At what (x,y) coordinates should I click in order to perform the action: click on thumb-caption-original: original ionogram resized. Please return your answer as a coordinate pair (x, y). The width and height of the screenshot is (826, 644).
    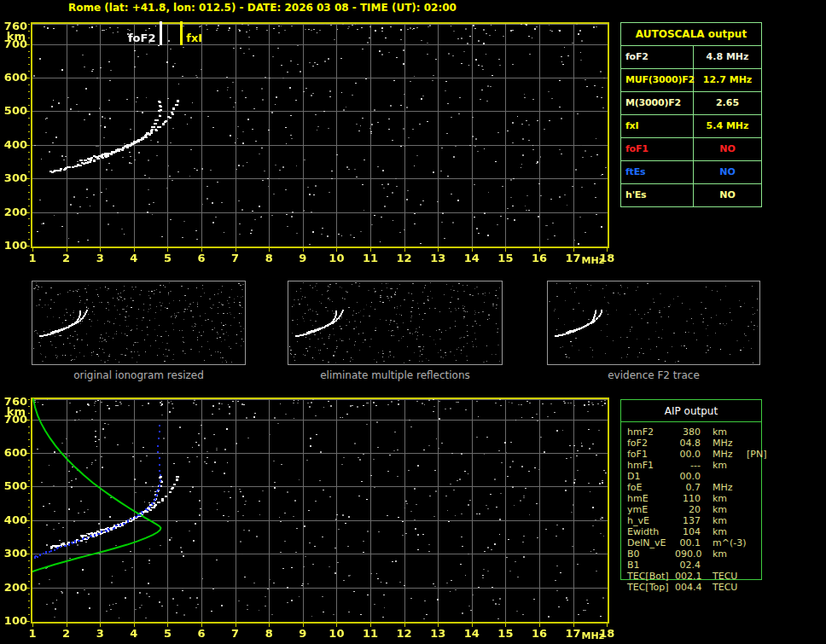
    Looking at the image, I should click on (138, 375).